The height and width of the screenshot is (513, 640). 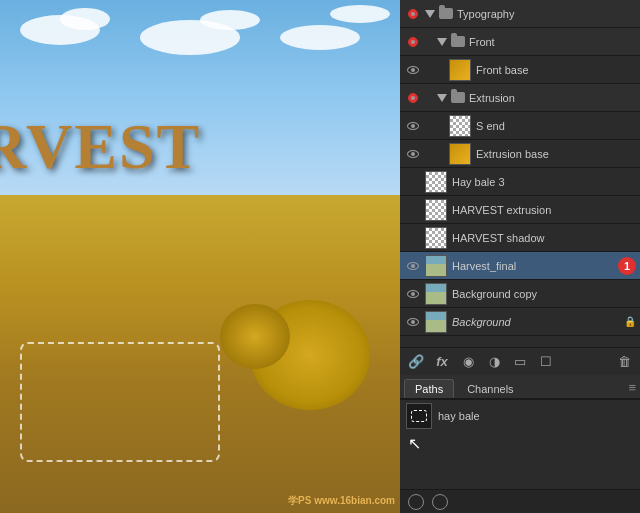 I want to click on eye-icon-harvest-extrusion, so click(x=413, y=210).